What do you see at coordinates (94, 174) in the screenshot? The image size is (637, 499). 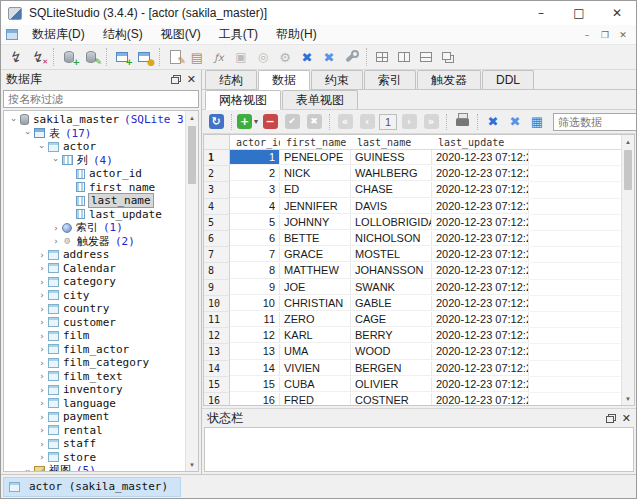 I see `tree-item-actor_id: actor_id` at bounding box center [94, 174].